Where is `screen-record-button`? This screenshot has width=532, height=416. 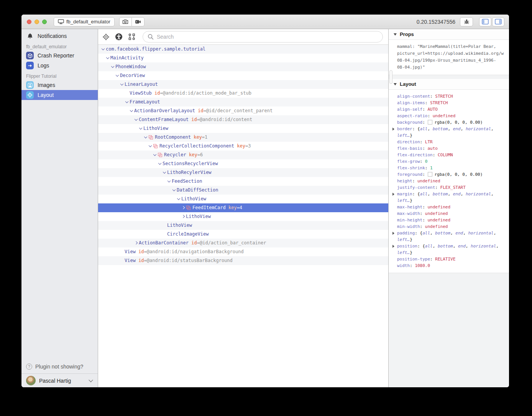 screen-record-button is located at coordinates (138, 22).